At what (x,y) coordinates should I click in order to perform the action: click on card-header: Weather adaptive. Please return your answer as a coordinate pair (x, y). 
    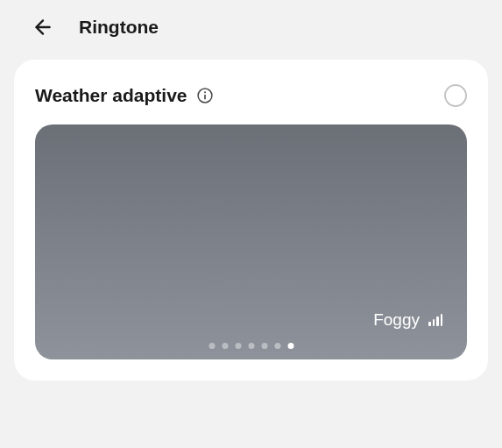
    Looking at the image, I should click on (251, 96).